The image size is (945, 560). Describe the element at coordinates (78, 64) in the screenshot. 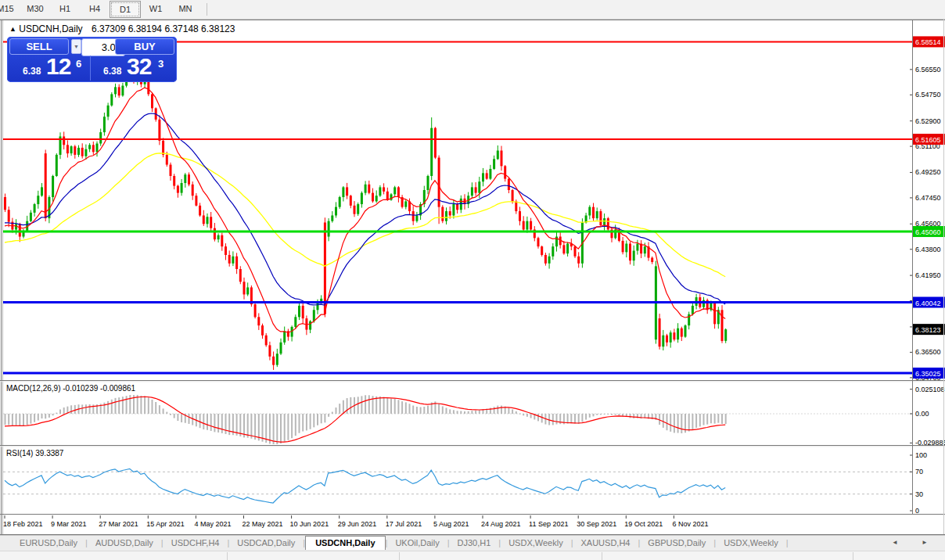

I see `bid-price-point: 6` at that location.